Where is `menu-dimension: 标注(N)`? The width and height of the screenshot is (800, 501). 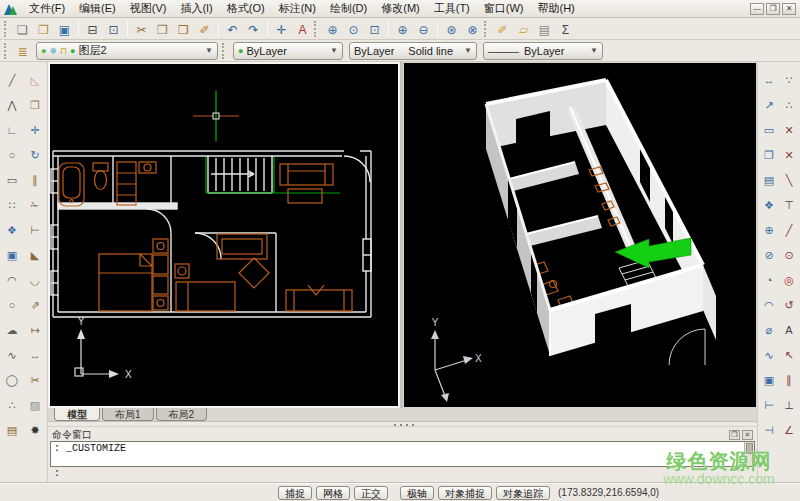
menu-dimension: 标注(N) is located at coordinates (298, 8).